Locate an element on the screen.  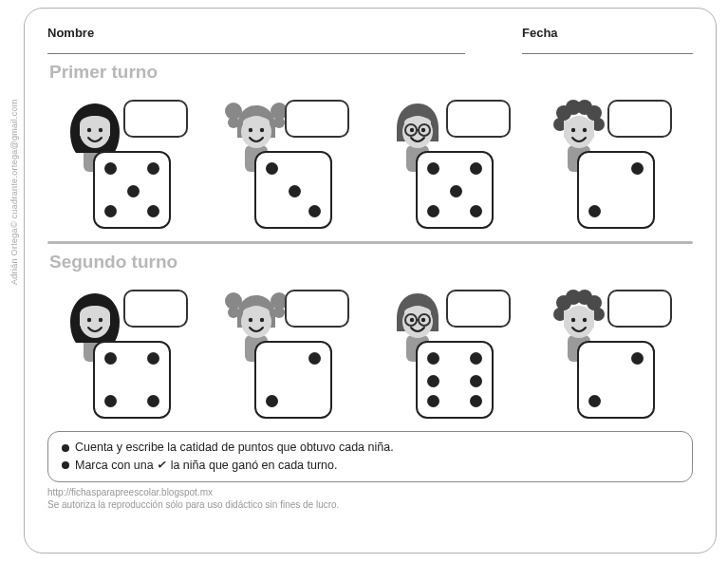
instructions-box: Cuenta y escribe la catidad de puntos qu… is located at coordinates (370, 457).